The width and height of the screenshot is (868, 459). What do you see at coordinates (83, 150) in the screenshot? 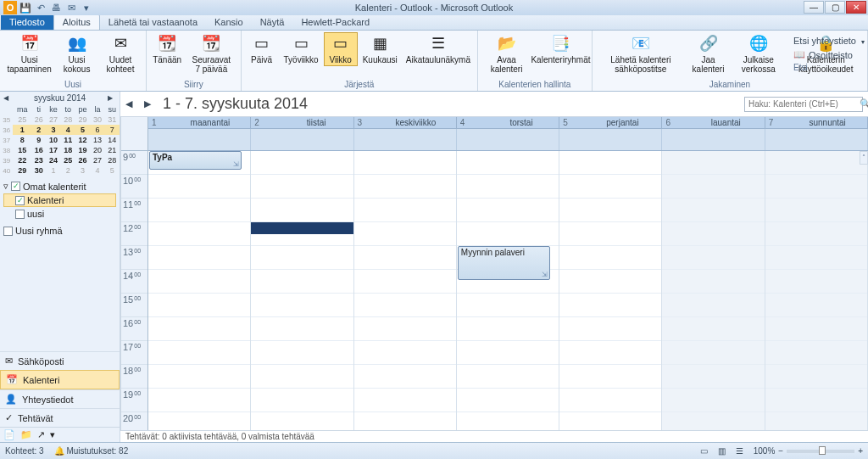
I see `minical-day: 19` at bounding box center [83, 150].